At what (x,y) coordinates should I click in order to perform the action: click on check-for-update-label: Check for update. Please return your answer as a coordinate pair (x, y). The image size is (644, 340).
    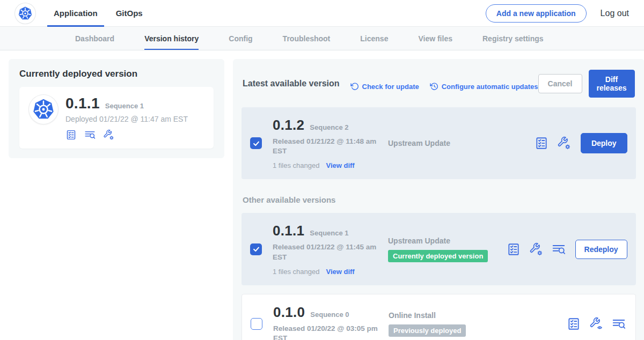
    Looking at the image, I should click on (391, 87).